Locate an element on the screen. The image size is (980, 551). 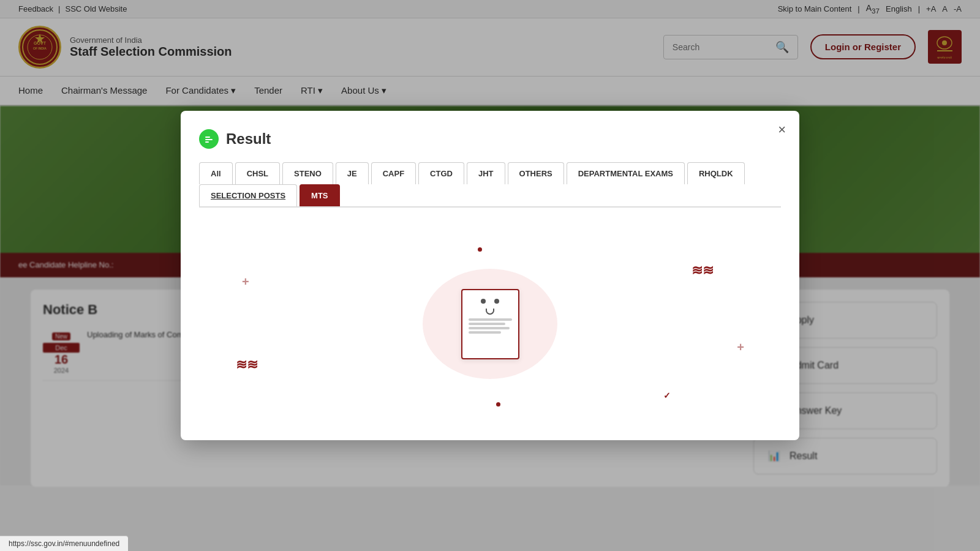
tab-je: JE is located at coordinates (352, 173).